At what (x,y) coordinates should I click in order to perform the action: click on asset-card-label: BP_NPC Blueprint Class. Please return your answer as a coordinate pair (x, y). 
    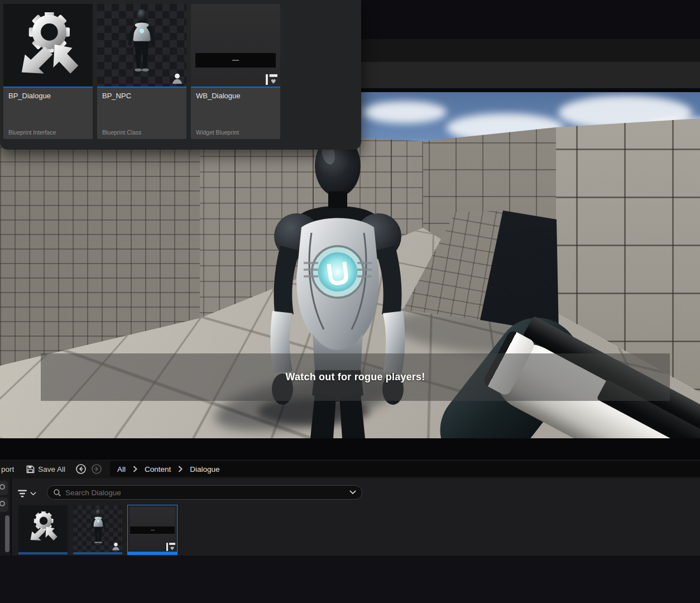
    Looking at the image, I should click on (142, 113).